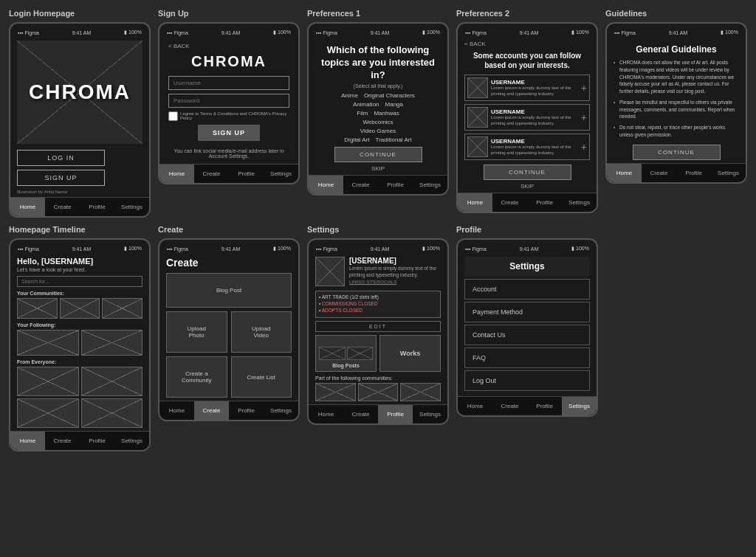 The width and height of the screenshot is (756, 557). I want to click on username-input, so click(229, 83).